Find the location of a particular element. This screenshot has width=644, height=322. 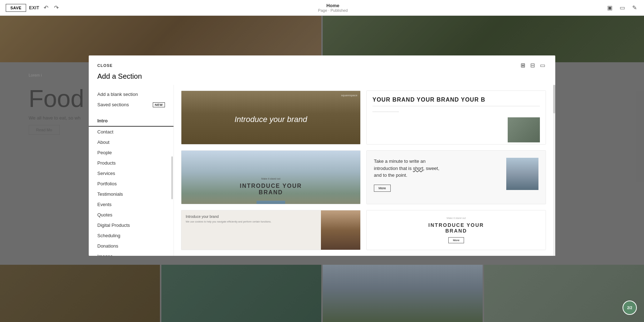

template-6-button: More is located at coordinates (456, 240).